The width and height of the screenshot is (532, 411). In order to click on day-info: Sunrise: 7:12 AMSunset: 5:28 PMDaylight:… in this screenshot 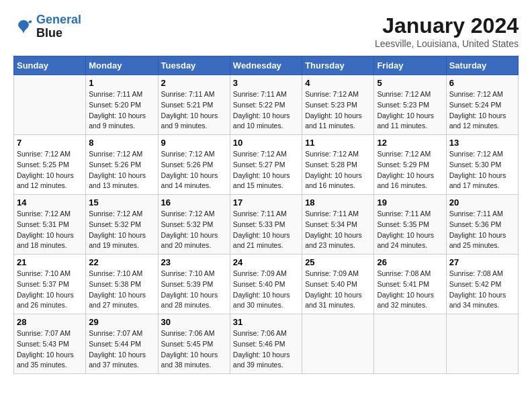, I will do `click(338, 171)`.